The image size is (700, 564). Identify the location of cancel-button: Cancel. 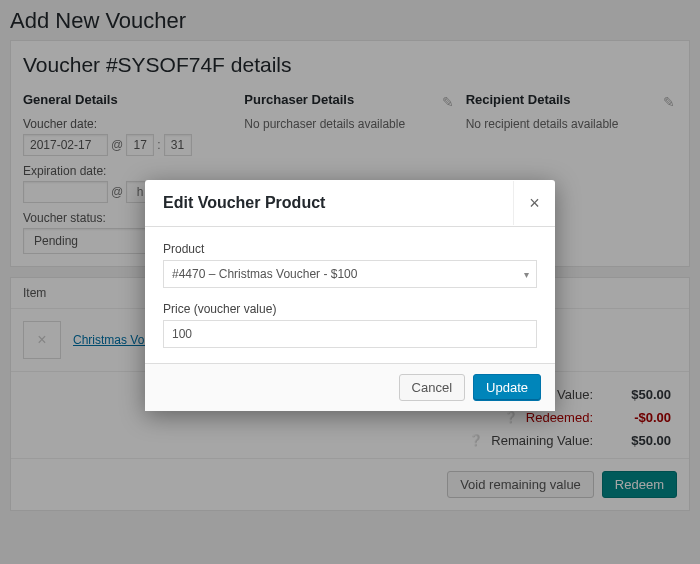
(432, 388).